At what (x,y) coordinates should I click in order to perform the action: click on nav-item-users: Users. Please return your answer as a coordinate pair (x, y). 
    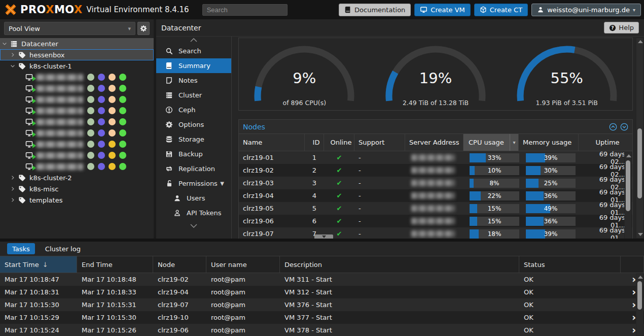
    Looking at the image, I should click on (194, 198).